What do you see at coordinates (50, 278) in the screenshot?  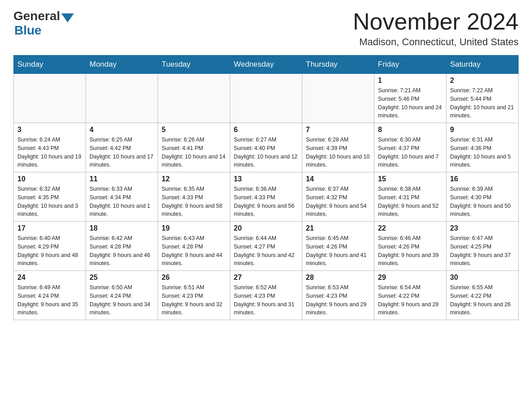 I see `day-number: 24` at bounding box center [50, 278].